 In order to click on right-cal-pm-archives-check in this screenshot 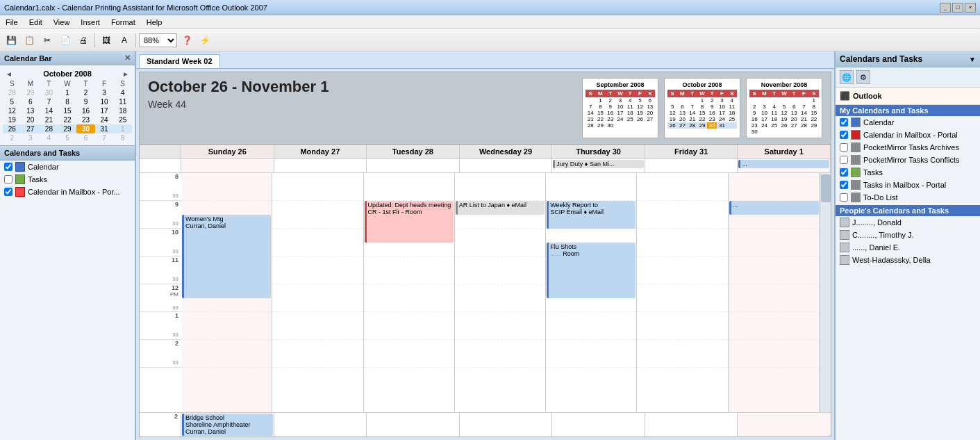, I will do `click(844, 147)`.